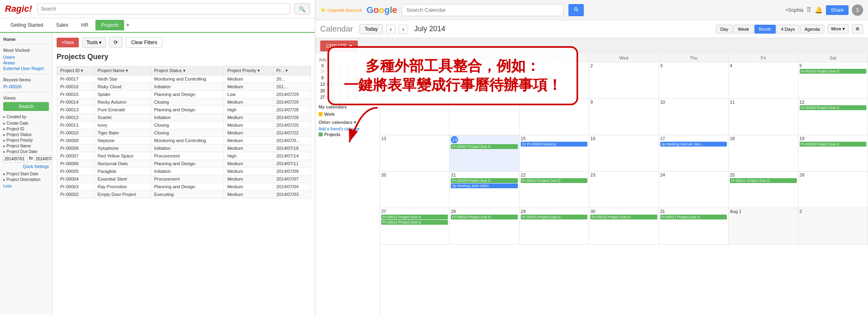 This screenshot has height=315, width=868. What do you see at coordinates (68, 43) in the screenshot?
I see `new-button: +New` at bounding box center [68, 43].